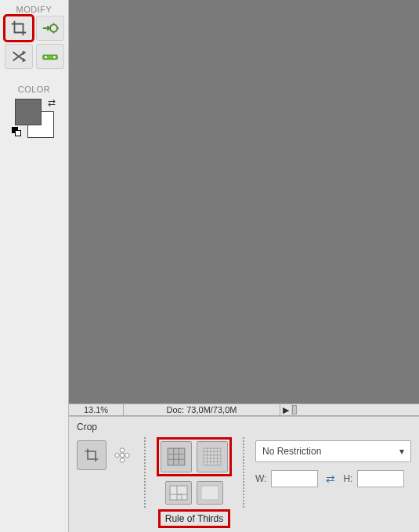 The width and height of the screenshot is (419, 532). I want to click on height-label: H:, so click(348, 479).